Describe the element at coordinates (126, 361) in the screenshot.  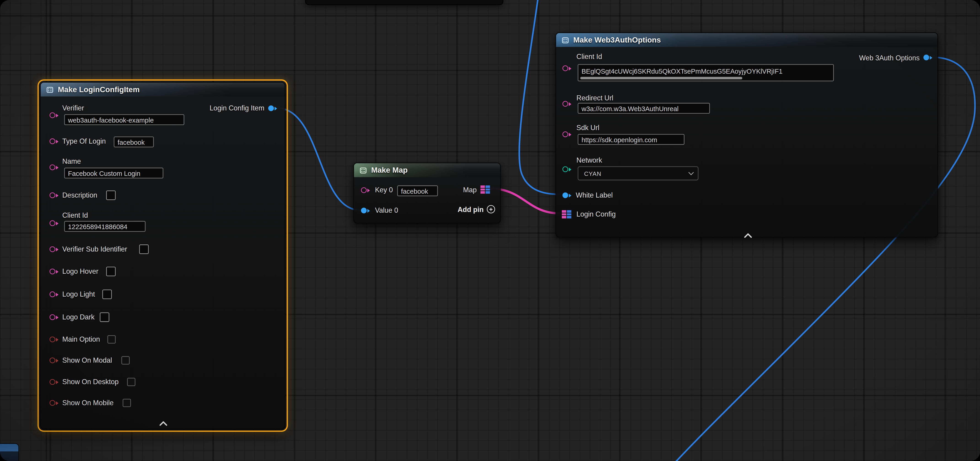
I see `show-on-modal-checkbox` at that location.